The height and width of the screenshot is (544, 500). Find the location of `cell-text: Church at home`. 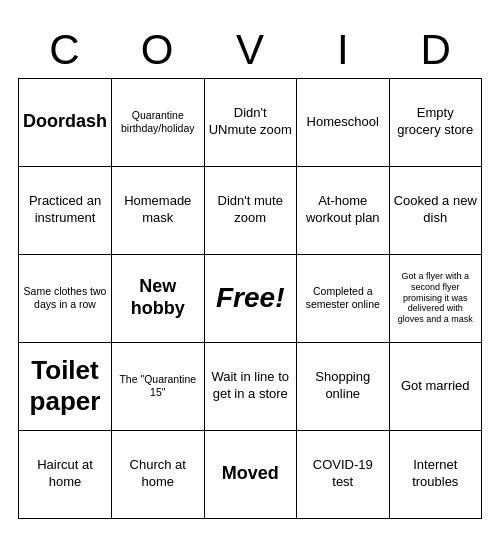

cell-text: Church at home is located at coordinates (158, 474).